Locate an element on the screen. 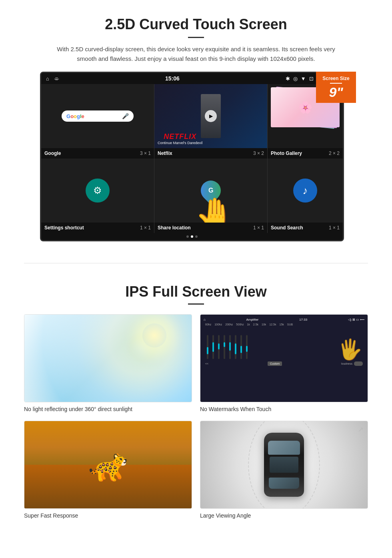 Image resolution: width=392 pixels, height=558 pixels. amp-hand-icon: 🖐 is located at coordinates (350, 349).